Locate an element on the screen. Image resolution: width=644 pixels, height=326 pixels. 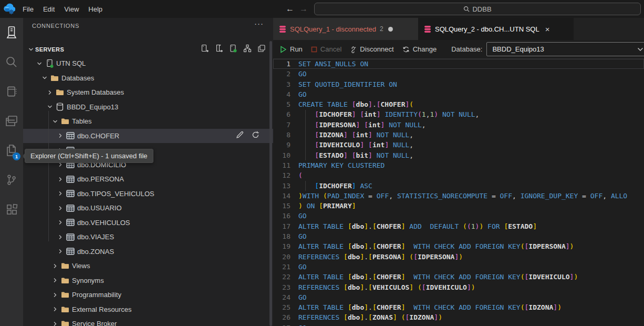
folder-icon is located at coordinates (65, 294).